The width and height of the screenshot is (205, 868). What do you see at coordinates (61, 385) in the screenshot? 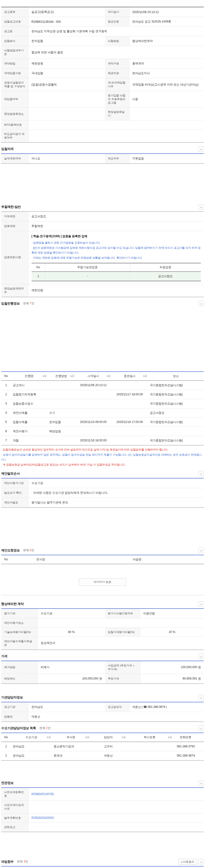
I see `cell-method` at bounding box center [61, 385].